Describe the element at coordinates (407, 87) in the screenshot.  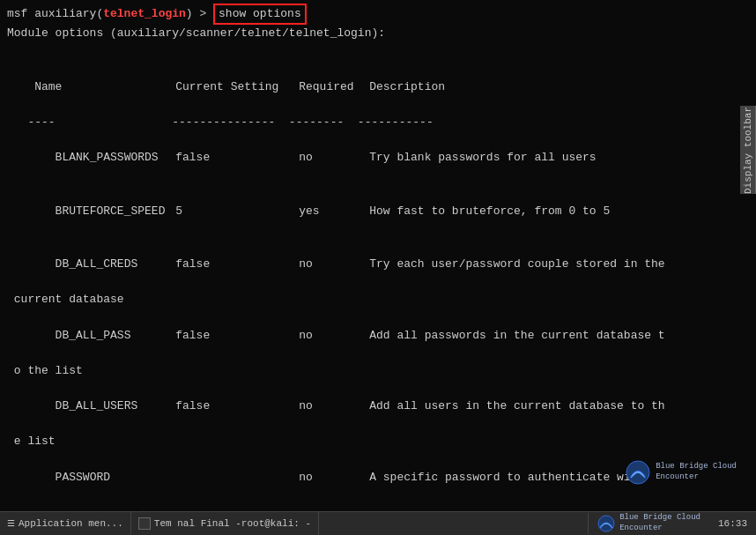
I see `header-description: Description` at that location.